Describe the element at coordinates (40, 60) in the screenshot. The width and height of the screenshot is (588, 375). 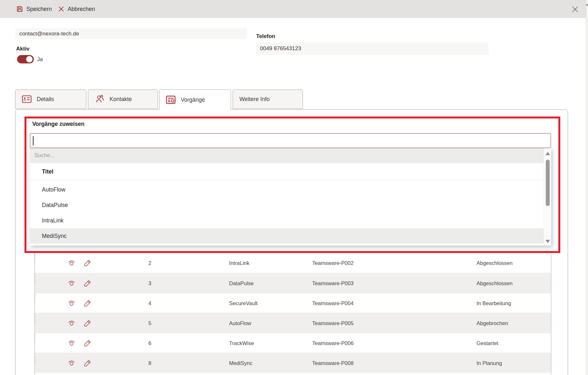
I see `active-value: Ja` at that location.